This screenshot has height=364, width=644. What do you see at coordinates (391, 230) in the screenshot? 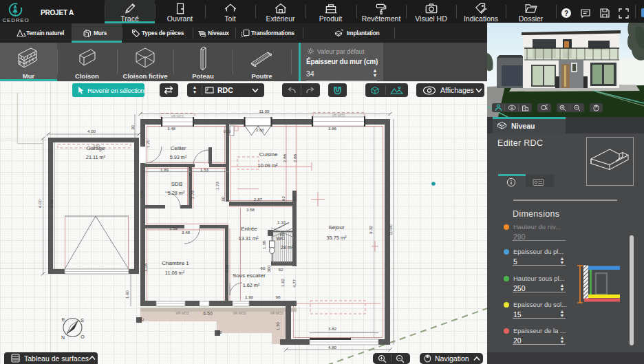
I see `svg-text: 10.00` at bounding box center [391, 230].